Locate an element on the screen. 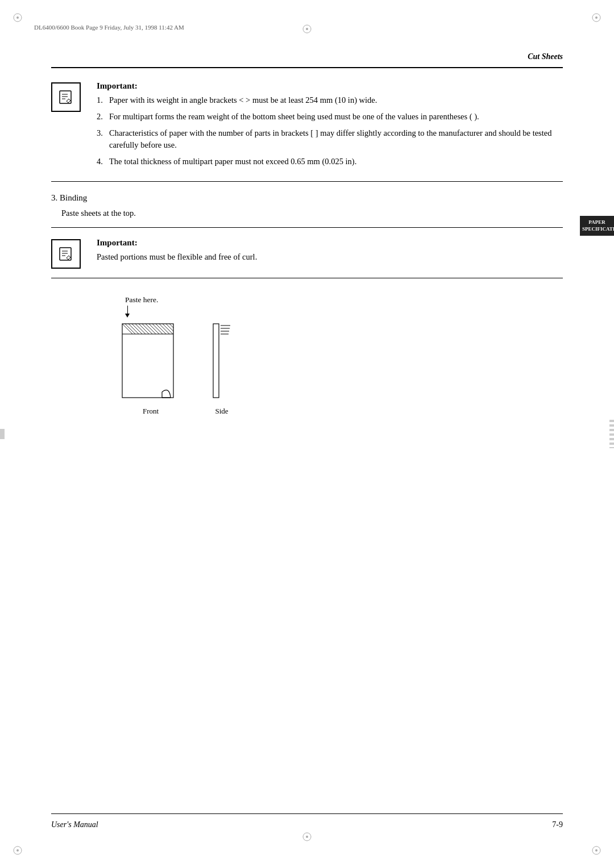 This screenshot has width=614, height=868. side-tab: PAPER SPECIFICATIONS is located at coordinates (597, 226).